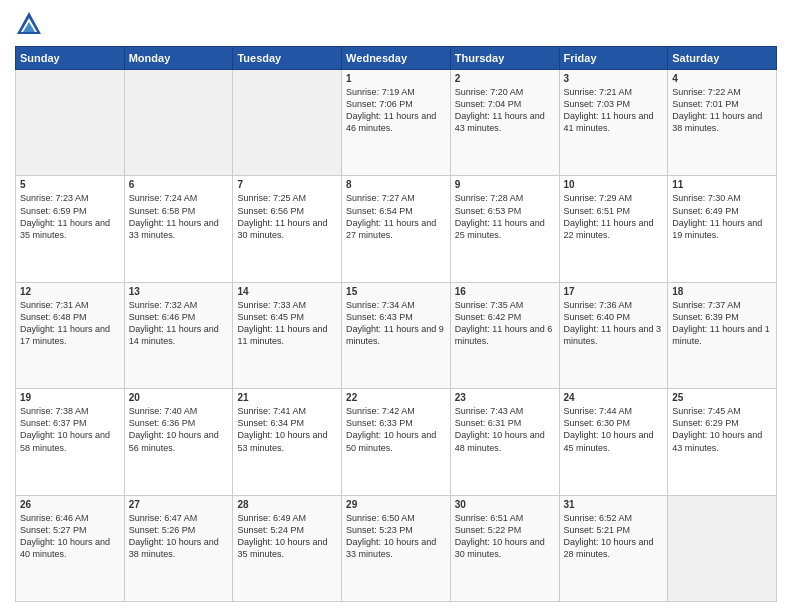 This screenshot has width=792, height=612. Describe the element at coordinates (722, 78) in the screenshot. I see `day-number: 4` at that location.